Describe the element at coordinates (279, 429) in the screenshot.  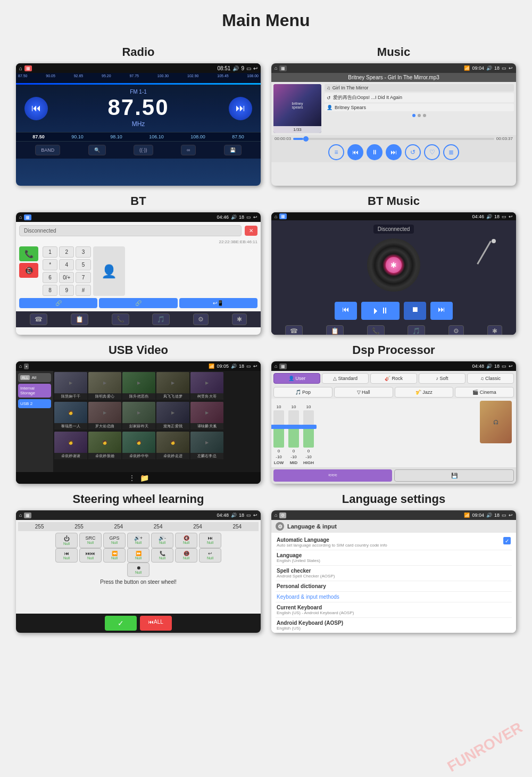
I see `eq-low-track` at that location.